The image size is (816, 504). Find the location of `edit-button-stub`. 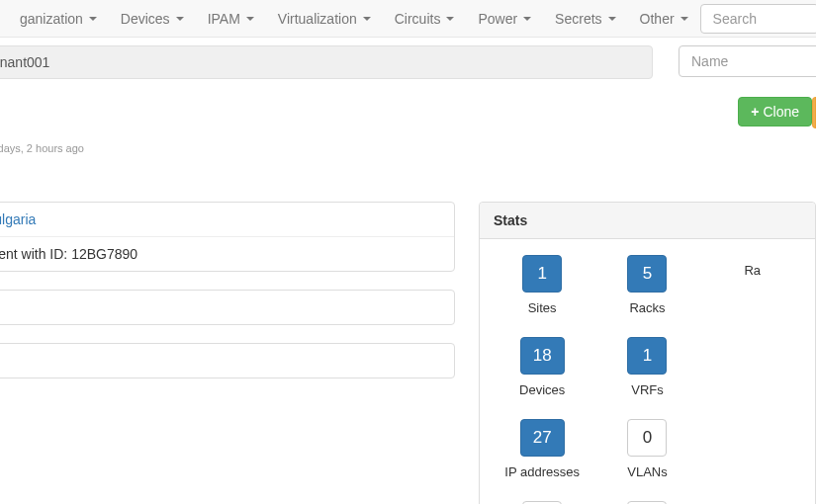

edit-button-stub is located at coordinates (814, 113).